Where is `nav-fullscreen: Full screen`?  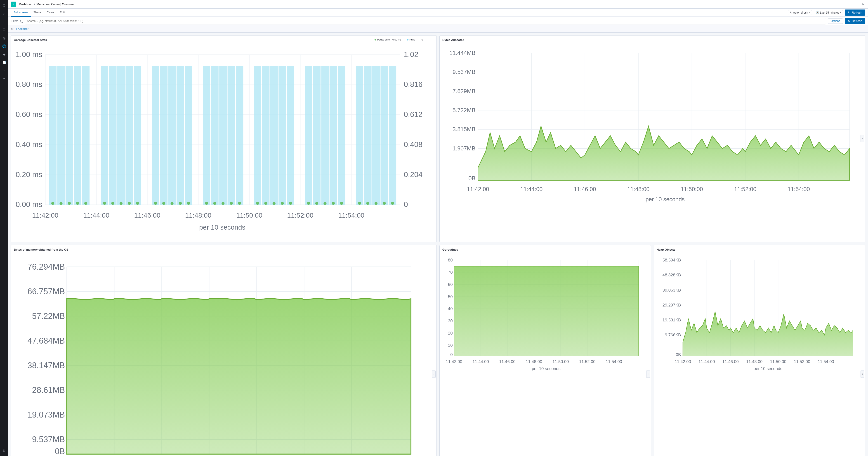 nav-fullscreen: Full screen is located at coordinates (21, 13).